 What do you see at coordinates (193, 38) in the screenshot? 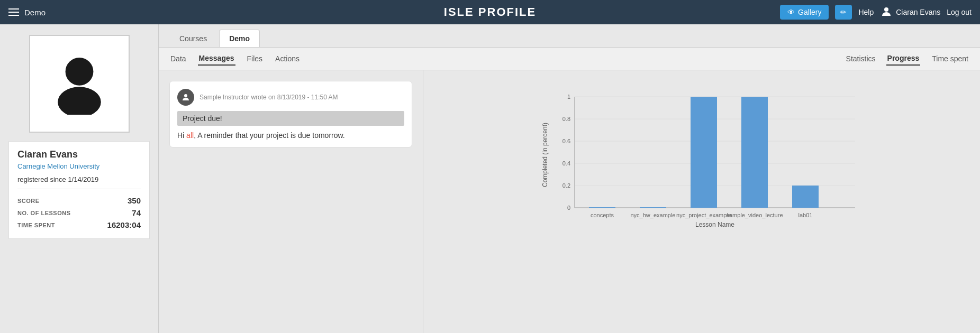
I see `tab-courses: Courses` at bounding box center [193, 38].